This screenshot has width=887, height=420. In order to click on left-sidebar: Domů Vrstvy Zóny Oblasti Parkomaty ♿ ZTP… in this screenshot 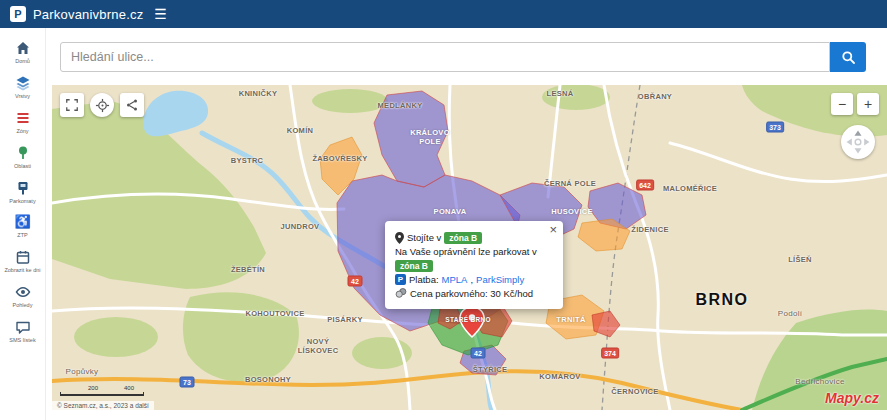, I will do `click(23, 224)`.